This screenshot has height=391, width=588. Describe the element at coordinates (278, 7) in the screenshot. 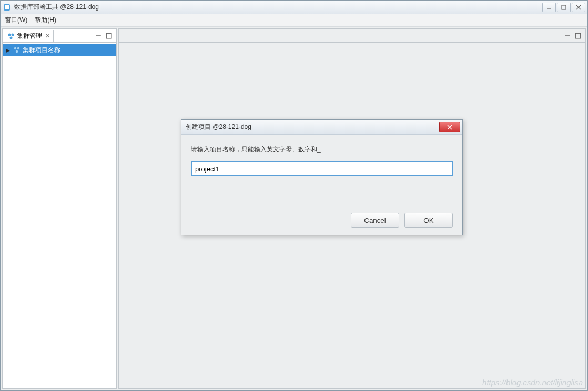

I see `window-title: 数据库部署工具 @28-121-dog` at that location.